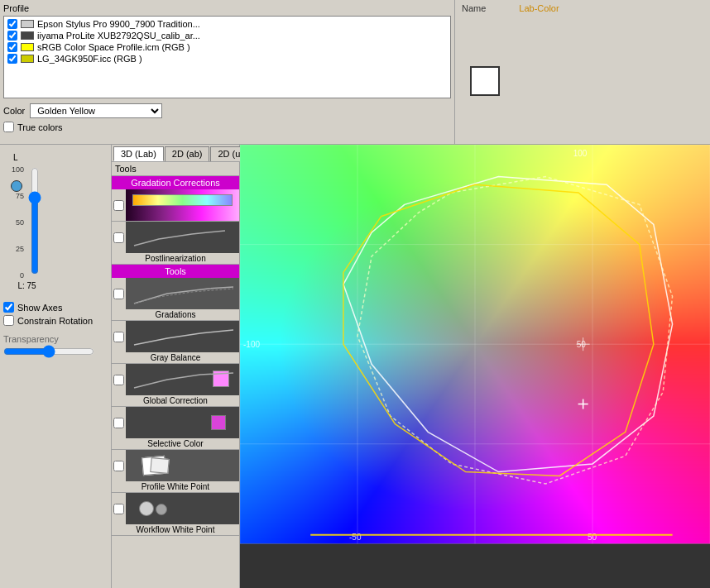 The width and height of the screenshot is (710, 588). I want to click on workflow-white-point-checkbox, so click(119, 509).